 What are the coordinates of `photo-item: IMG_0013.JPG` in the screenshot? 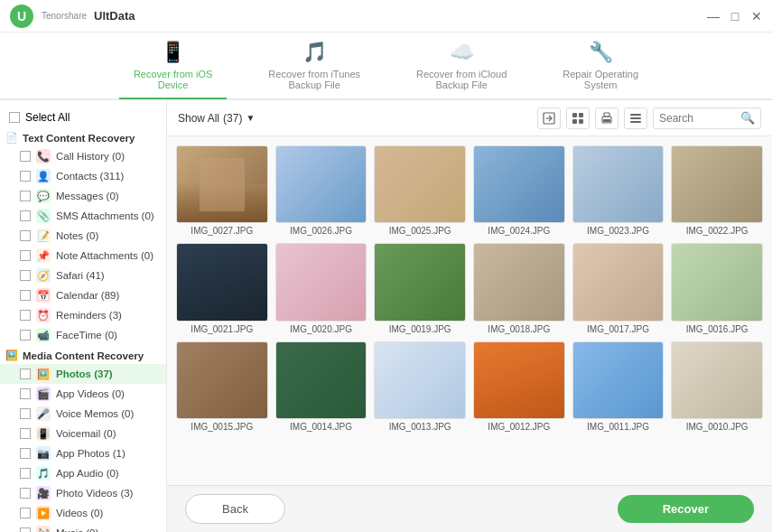 It's located at (420, 387).